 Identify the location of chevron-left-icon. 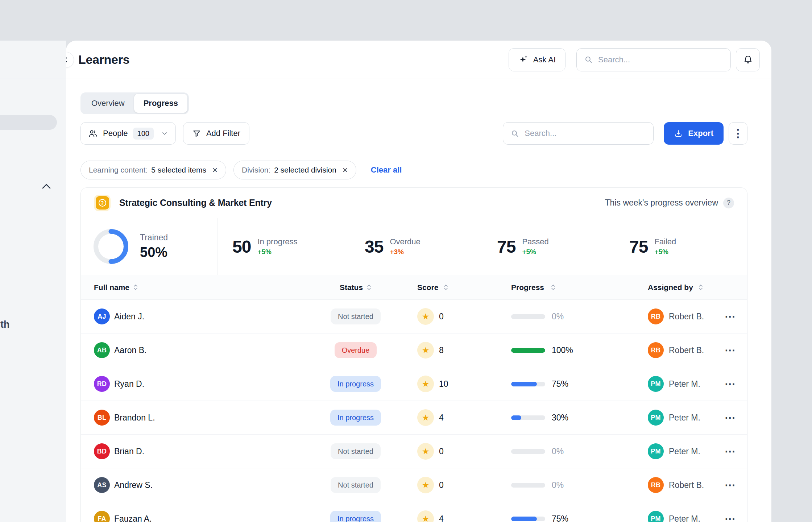
(68, 60).